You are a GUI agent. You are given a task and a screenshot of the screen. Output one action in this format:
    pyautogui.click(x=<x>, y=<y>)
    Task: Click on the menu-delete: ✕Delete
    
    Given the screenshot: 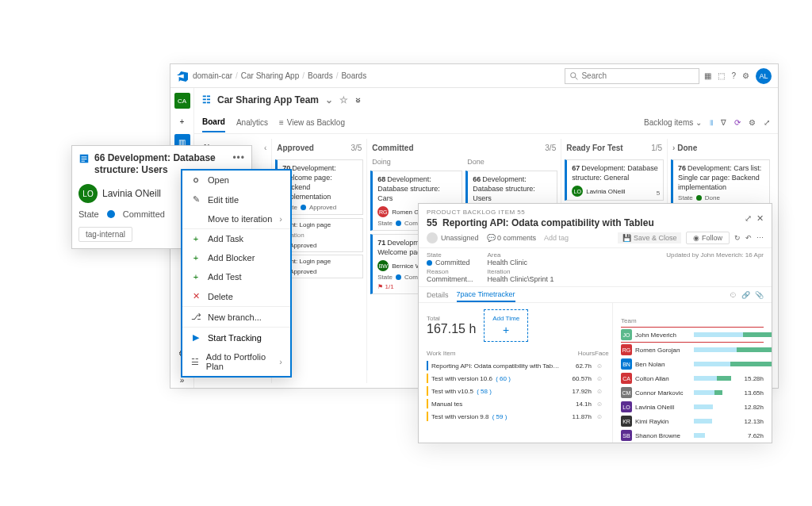 What is the action you would take?
    pyautogui.click(x=236, y=297)
    